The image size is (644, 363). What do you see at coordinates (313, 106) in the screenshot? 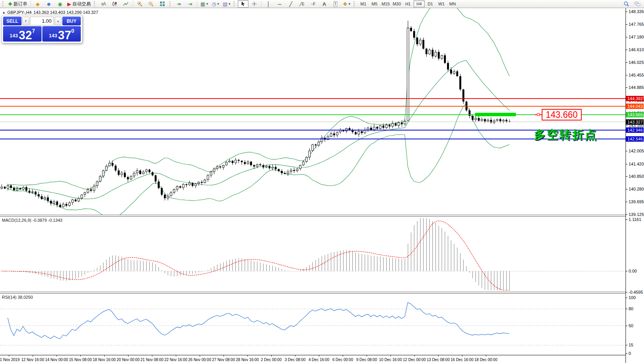
I see `horizontal-line-144.043` at bounding box center [313, 106].